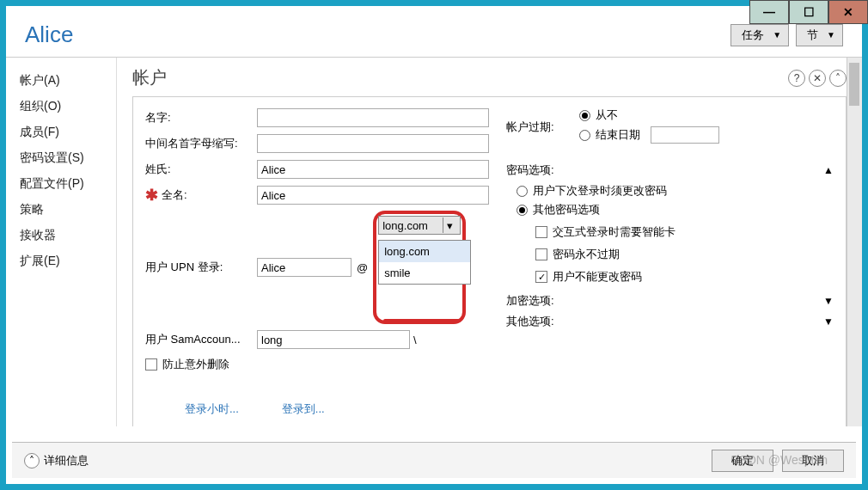 This screenshot has width=868, height=490. Describe the element at coordinates (373, 144) in the screenshot. I see `initials-input` at that location.